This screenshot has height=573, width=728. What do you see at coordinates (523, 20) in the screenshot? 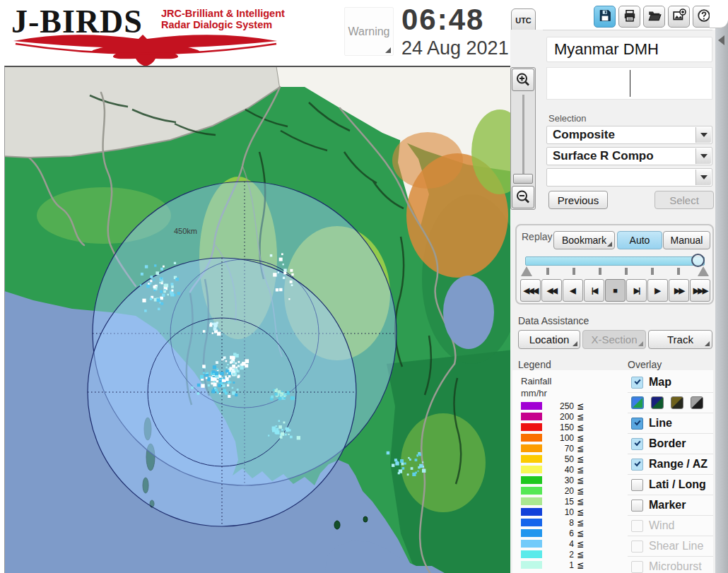
I see `timezone-utc-button: UTC` at bounding box center [523, 20].